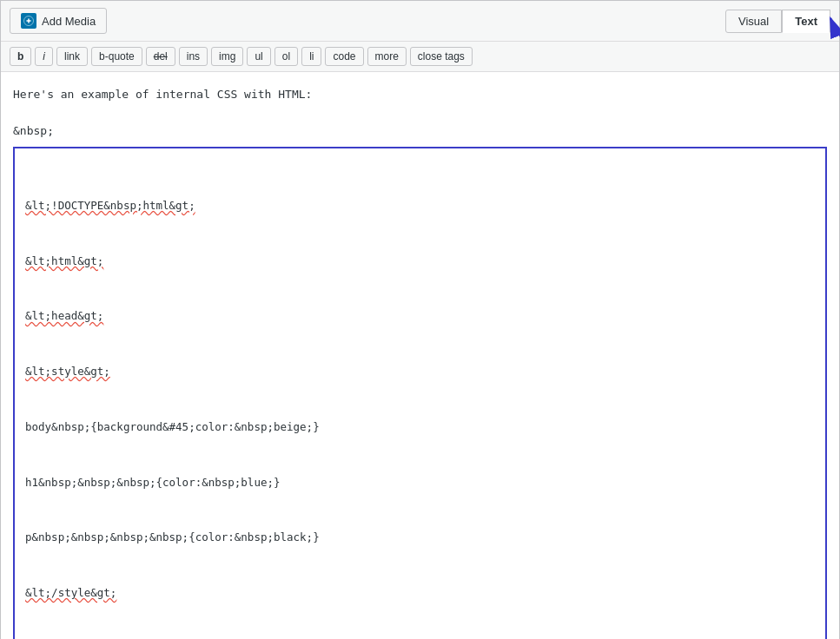 This screenshot has width=840, height=639. Describe the element at coordinates (21, 56) in the screenshot. I see `format-bold-button: b` at that location.